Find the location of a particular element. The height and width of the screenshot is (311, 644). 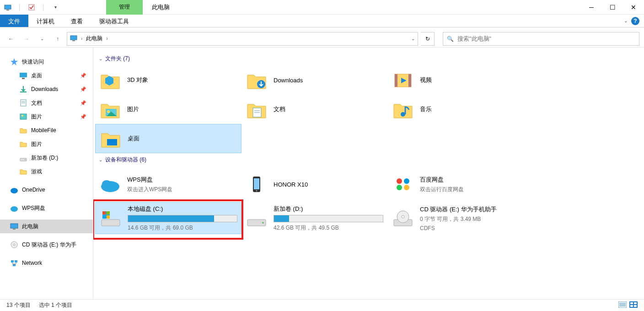

properties-icon is located at coordinates (32, 7).